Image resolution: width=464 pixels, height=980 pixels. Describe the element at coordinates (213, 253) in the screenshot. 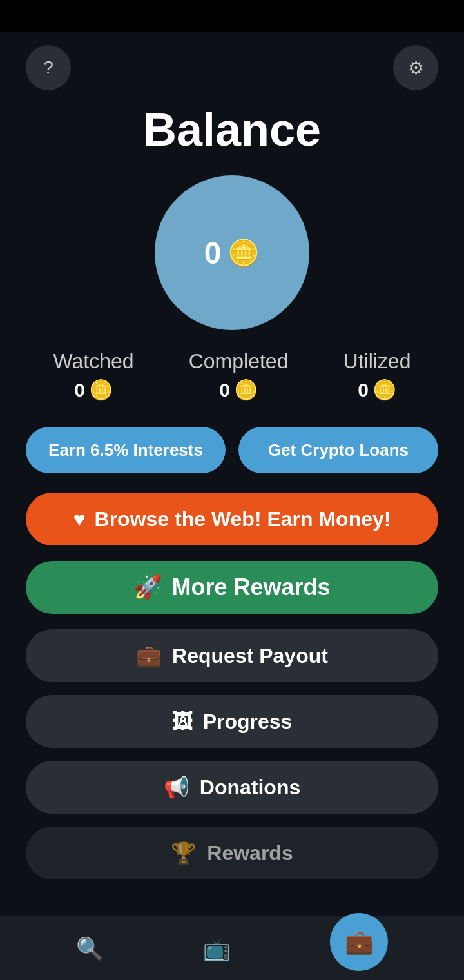

I see `balance-amount: 0` at that location.